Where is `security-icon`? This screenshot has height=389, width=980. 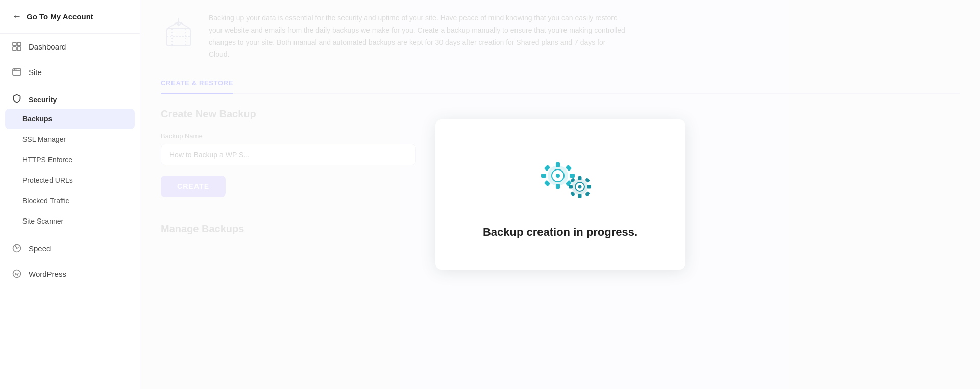 security-icon is located at coordinates (17, 99).